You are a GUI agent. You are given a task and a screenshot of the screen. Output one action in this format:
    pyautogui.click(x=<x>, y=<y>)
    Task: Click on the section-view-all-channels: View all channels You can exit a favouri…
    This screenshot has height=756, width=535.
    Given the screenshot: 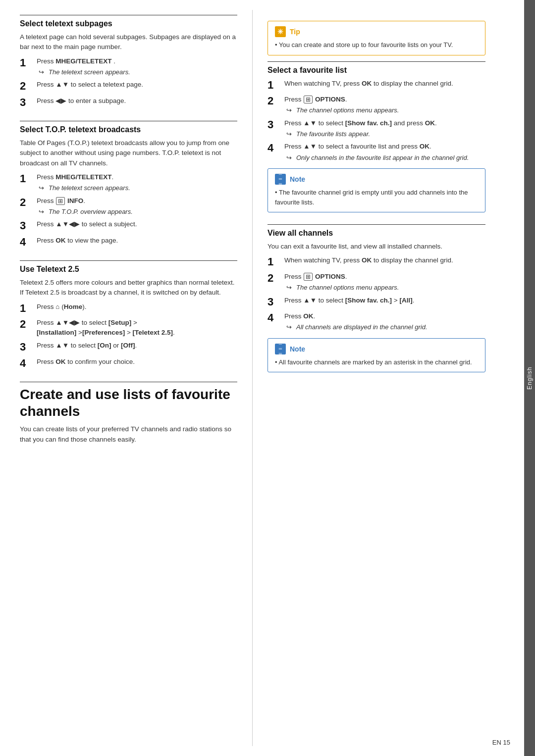 What is the action you would take?
    pyautogui.click(x=376, y=298)
    